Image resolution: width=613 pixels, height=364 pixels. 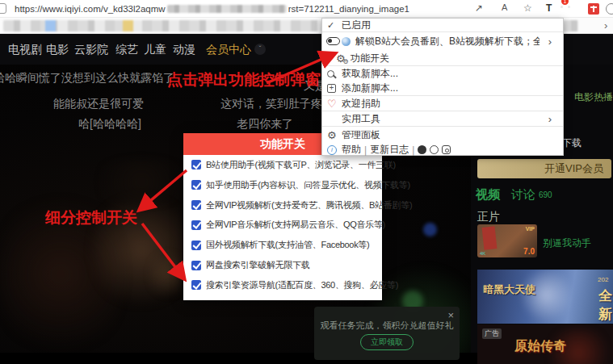 What do you see at coordinates (25, 50) in the screenshot?
I see `nav-item-tv: 电视剧` at bounding box center [25, 50].